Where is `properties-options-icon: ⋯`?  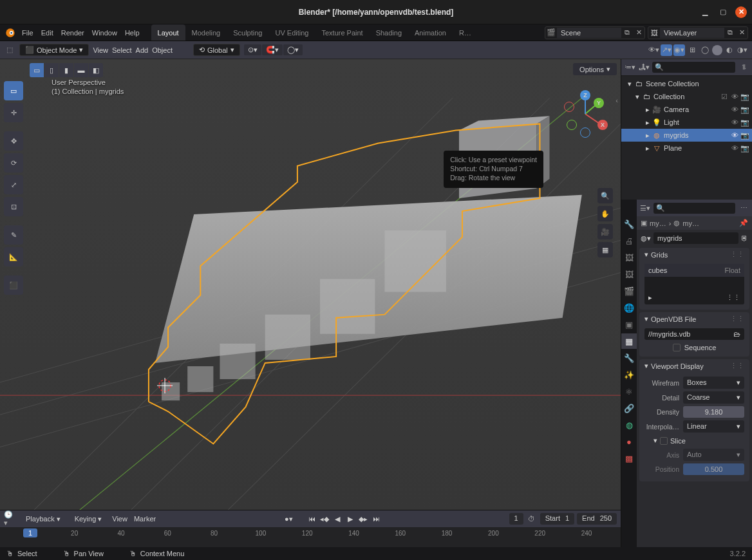 properties-options-icon: ⋯ is located at coordinates (744, 208).